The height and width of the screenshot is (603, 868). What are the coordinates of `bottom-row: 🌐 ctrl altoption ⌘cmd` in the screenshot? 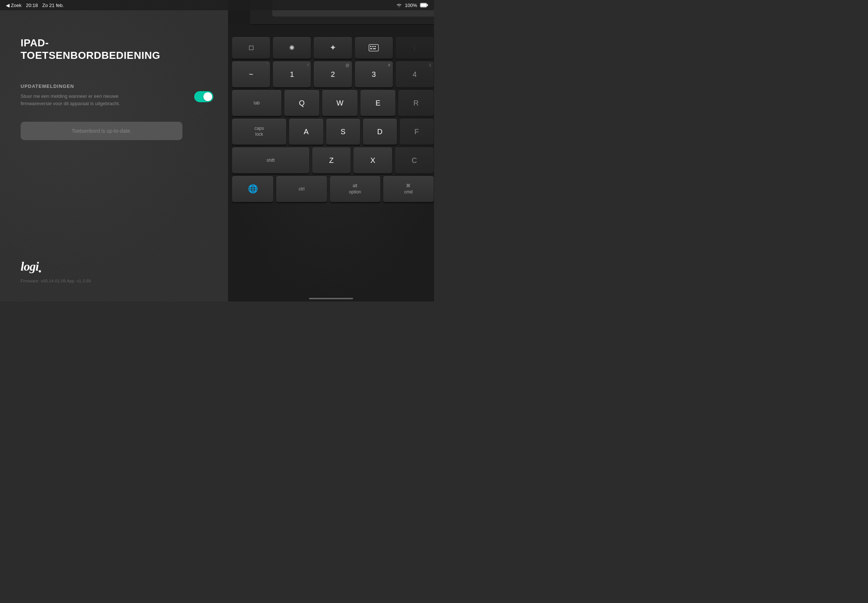 It's located at (333, 189).